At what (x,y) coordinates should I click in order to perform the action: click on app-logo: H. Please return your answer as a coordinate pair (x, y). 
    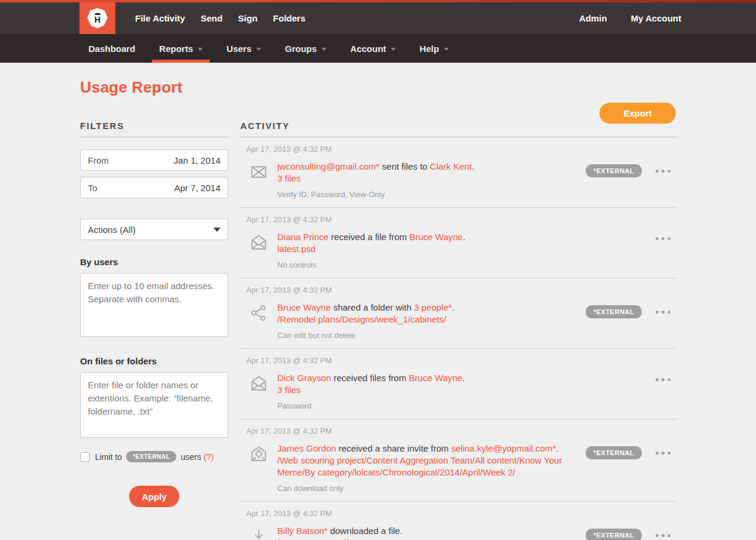
    Looking at the image, I should click on (97, 18).